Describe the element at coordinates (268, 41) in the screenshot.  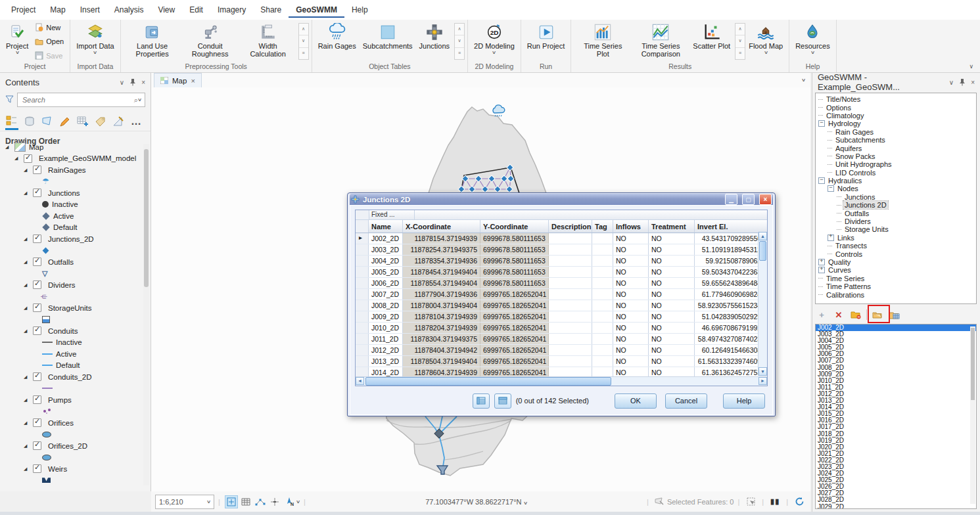
I see `width-calculation-button: Width Calculation` at that location.